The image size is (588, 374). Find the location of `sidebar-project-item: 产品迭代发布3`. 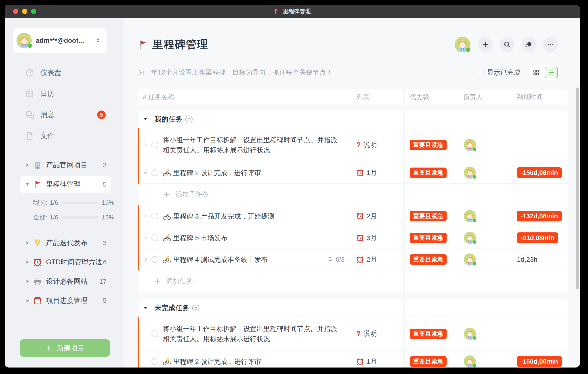

sidebar-project-item: 产品迭代发布3 is located at coordinates (64, 243).